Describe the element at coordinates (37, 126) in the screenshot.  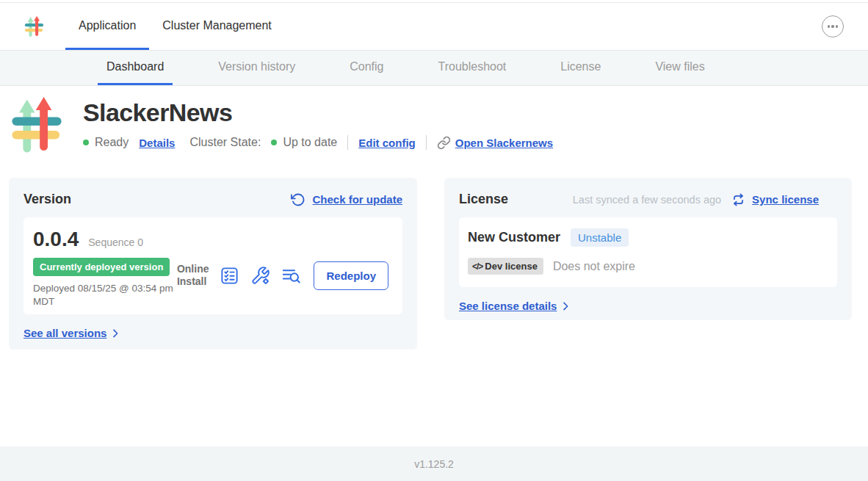
I see `slackernews-logo-icon` at that location.